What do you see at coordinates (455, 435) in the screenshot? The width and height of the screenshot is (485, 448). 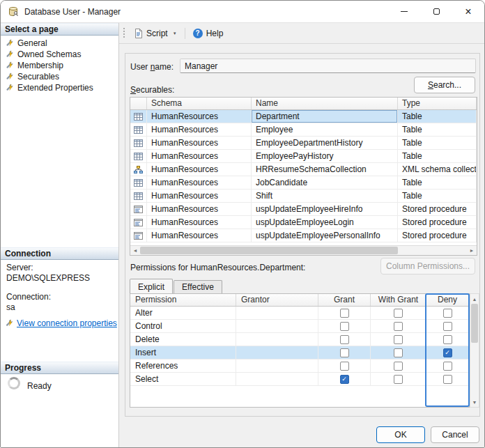 I see `cancel-button: Cancel` at bounding box center [455, 435].